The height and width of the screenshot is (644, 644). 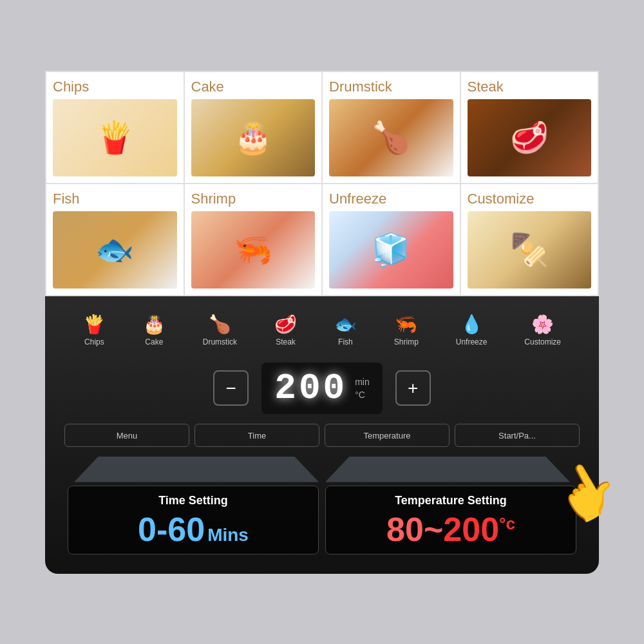 What do you see at coordinates (228, 535) in the screenshot?
I see `time-mins: Mins` at bounding box center [228, 535].